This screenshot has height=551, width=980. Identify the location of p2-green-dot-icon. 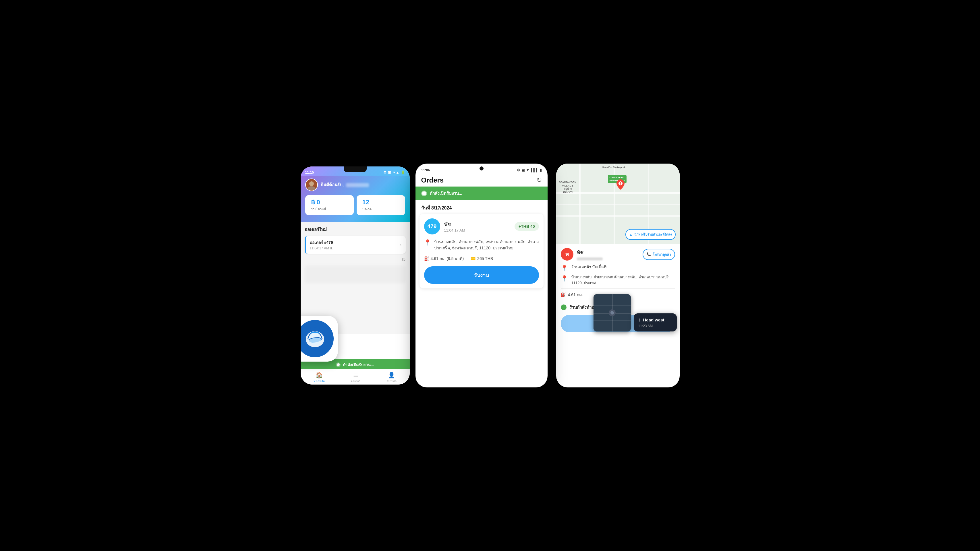
(424, 193).